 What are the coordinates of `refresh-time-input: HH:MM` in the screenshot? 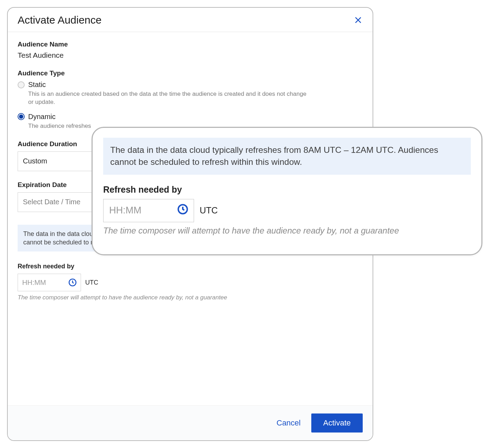 It's located at (49, 282).